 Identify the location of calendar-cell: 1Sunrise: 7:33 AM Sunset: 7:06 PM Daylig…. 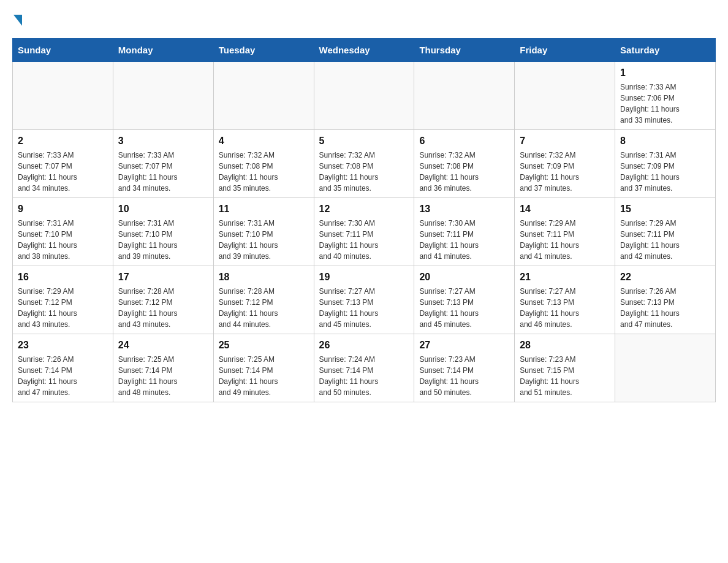
(665, 96).